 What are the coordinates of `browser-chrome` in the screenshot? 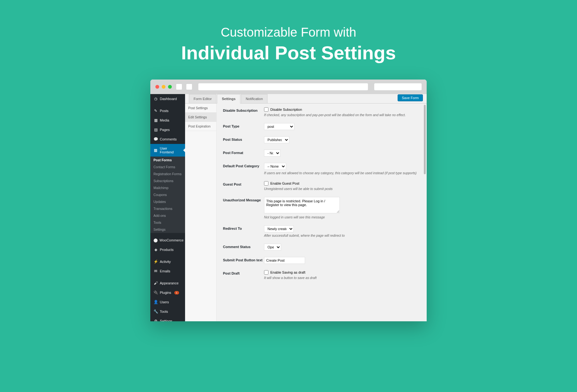 It's located at (289, 87).